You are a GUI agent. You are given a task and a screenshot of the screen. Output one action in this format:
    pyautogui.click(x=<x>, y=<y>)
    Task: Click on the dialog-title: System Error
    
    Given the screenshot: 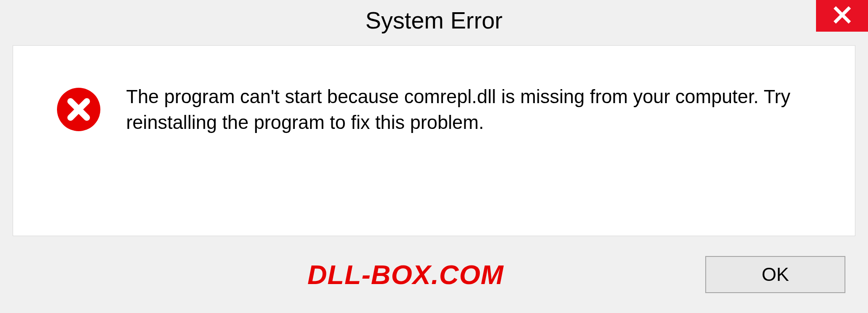 What is the action you would take?
    pyautogui.click(x=434, y=20)
    